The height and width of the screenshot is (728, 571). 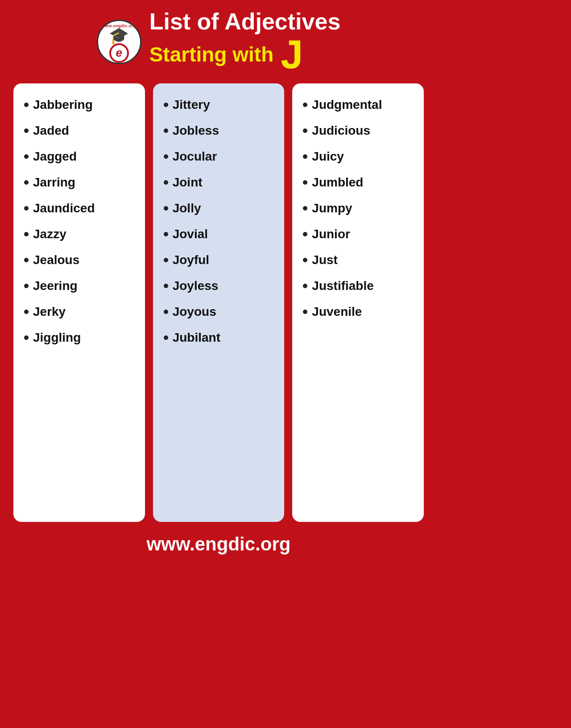 What do you see at coordinates (119, 26) in the screenshot?
I see `logo-url: www.engdic.org` at bounding box center [119, 26].